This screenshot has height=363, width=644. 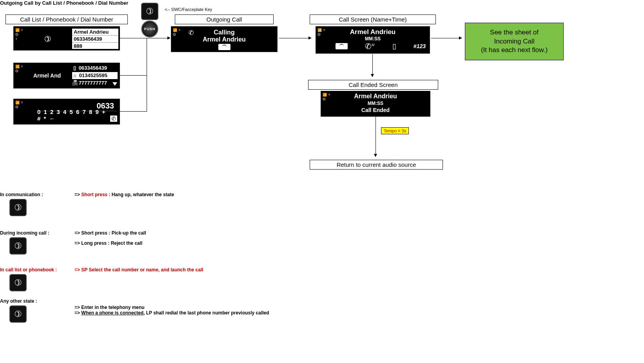 I want to click on legend-action: => SP Select the call number or name, an…, so click(x=139, y=270).